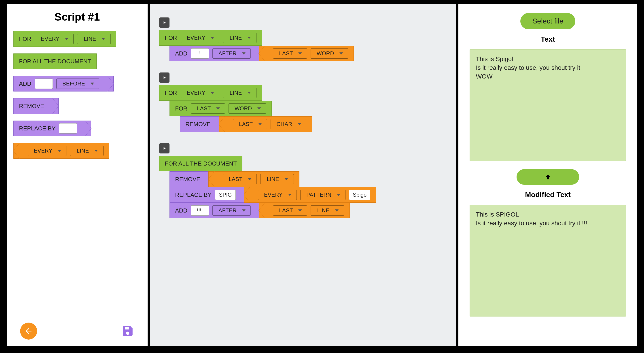  Describe the element at coordinates (77, 95) in the screenshot. I see `palette-block-list: FOR EVERY LINE FOR ALL THE DOCUMENT` at that location.